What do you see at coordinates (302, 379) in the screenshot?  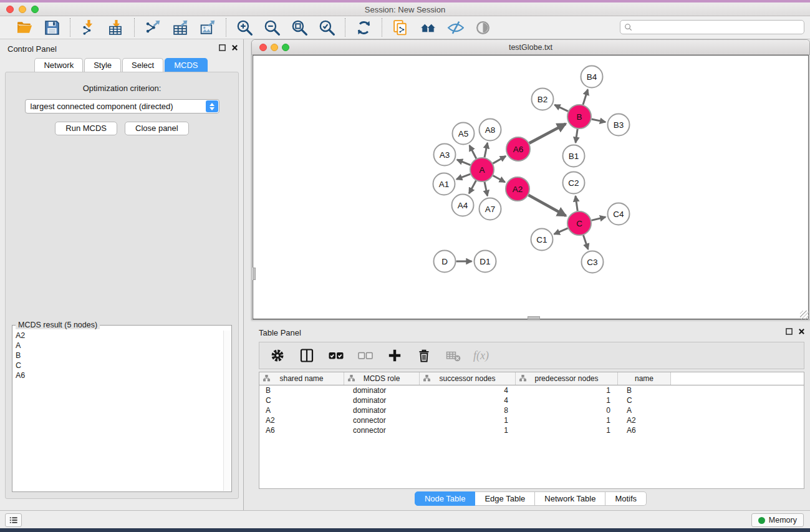 I see `column-header-shared-name: shared name` at bounding box center [302, 379].